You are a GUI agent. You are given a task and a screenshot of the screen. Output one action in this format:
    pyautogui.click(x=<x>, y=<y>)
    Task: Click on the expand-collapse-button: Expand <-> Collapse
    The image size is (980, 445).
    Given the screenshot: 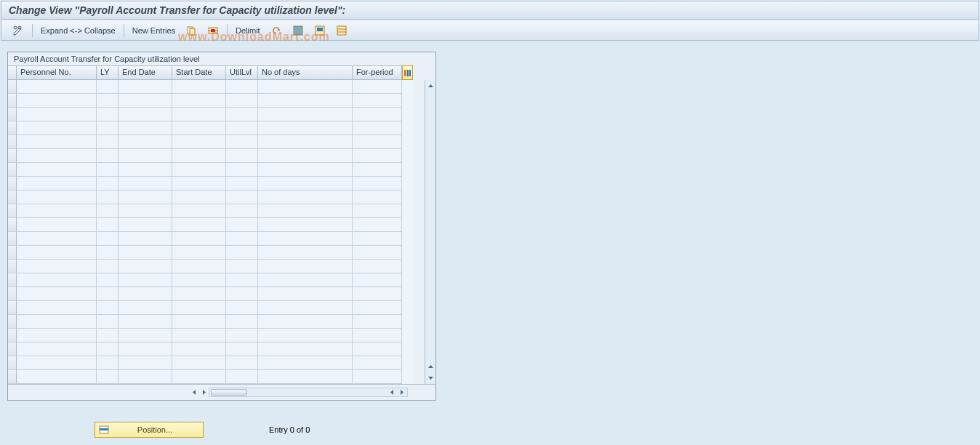 What is the action you would take?
    pyautogui.click(x=79, y=31)
    